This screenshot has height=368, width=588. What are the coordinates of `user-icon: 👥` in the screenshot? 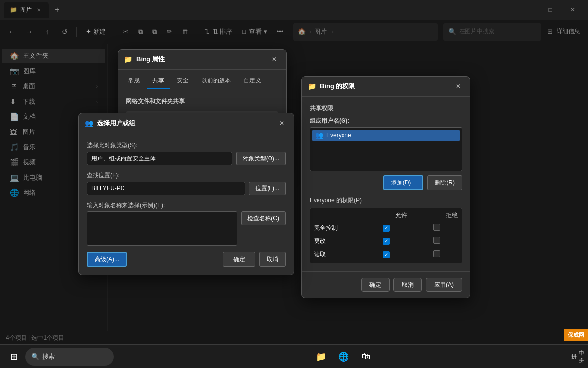 It's located at (319, 135).